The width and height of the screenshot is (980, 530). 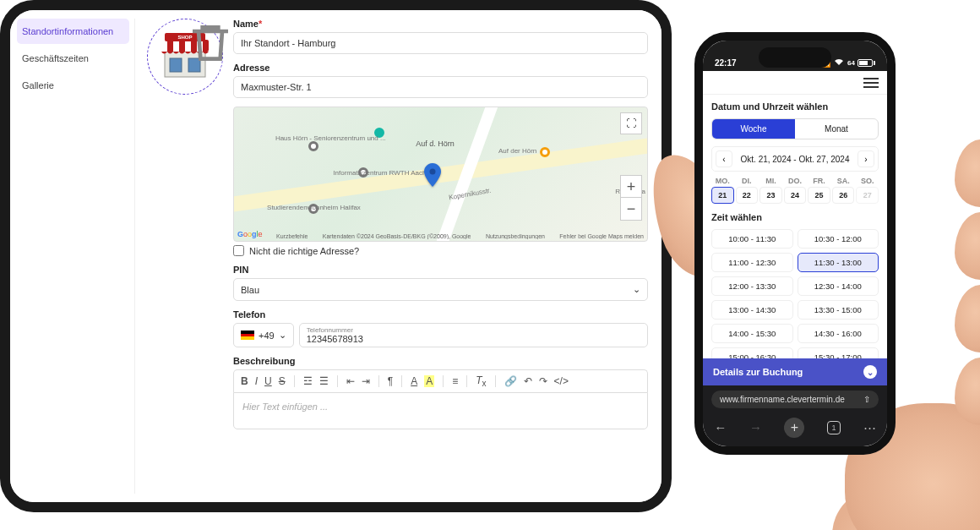 I want to click on flag-de-icon, so click(x=248, y=335).